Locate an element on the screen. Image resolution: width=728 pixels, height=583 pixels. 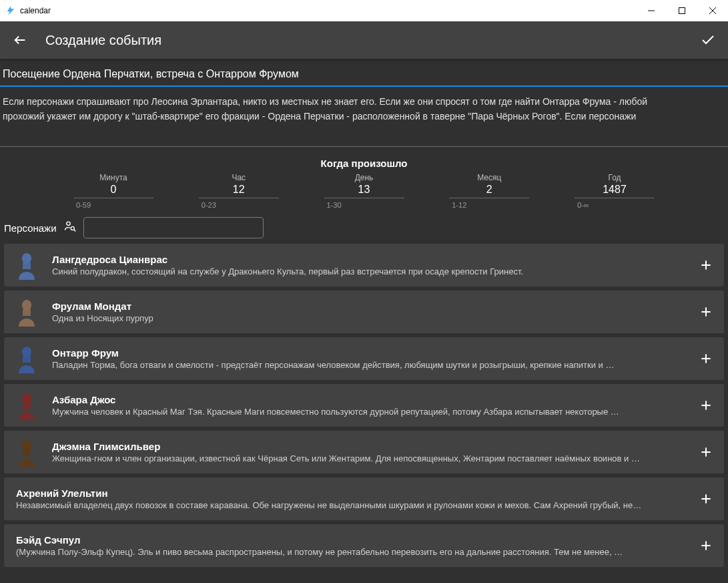
event-description-input is located at coordinates (364, 117).